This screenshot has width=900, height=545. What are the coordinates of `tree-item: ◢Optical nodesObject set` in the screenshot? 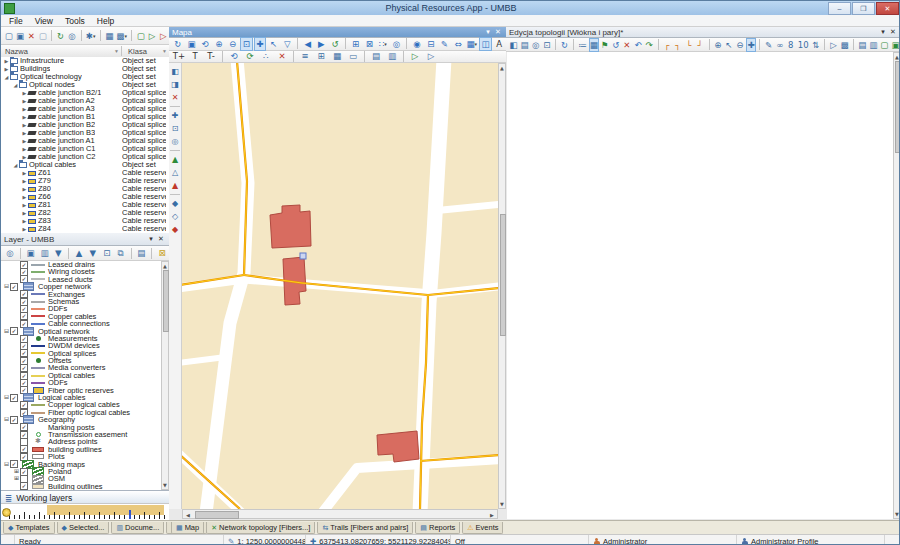 It's located at (85, 85).